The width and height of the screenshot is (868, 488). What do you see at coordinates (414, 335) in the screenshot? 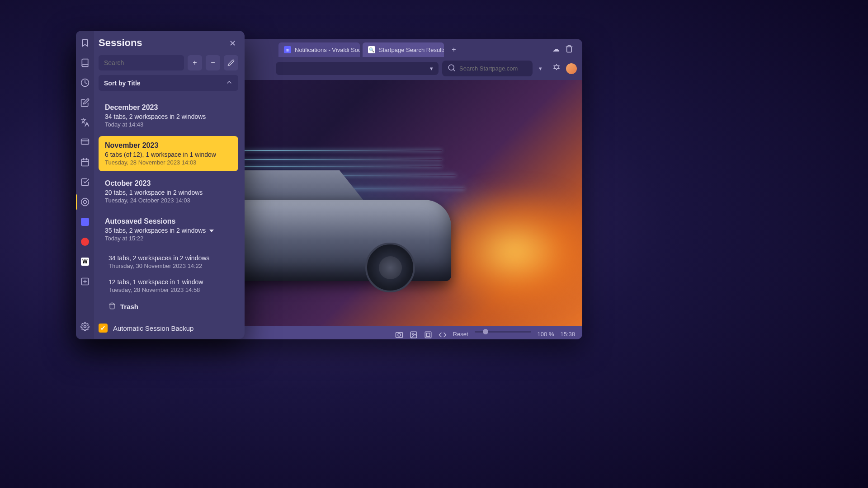
I see `image-icon` at bounding box center [414, 335].